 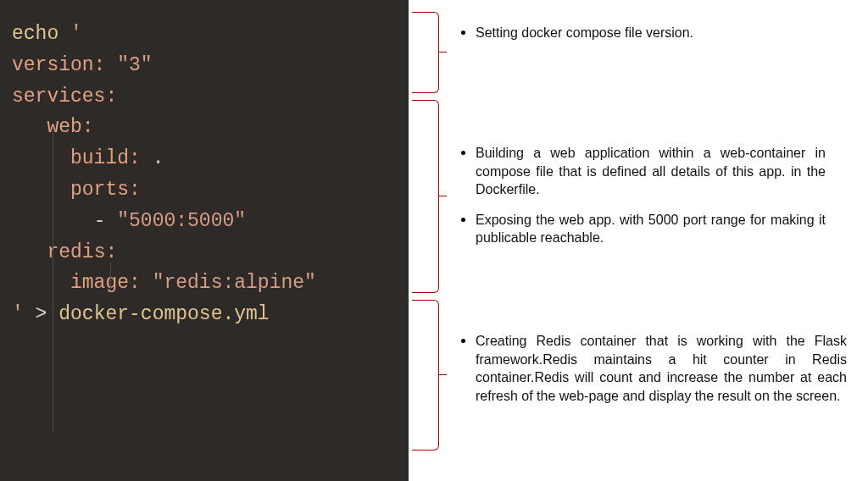 What do you see at coordinates (229, 283) in the screenshot?
I see `token-string: "redis:alpine"` at bounding box center [229, 283].